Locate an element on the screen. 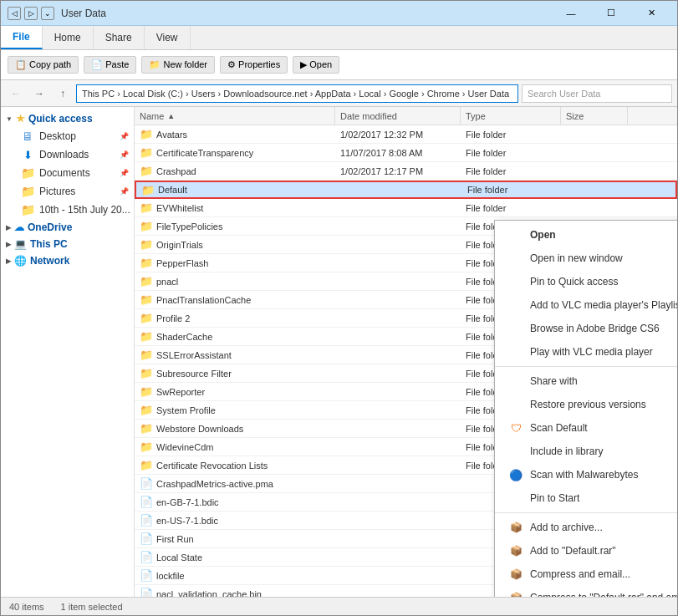 The height and width of the screenshot is (616, 678). new-folder-button: 📁 New folder is located at coordinates (178, 65).